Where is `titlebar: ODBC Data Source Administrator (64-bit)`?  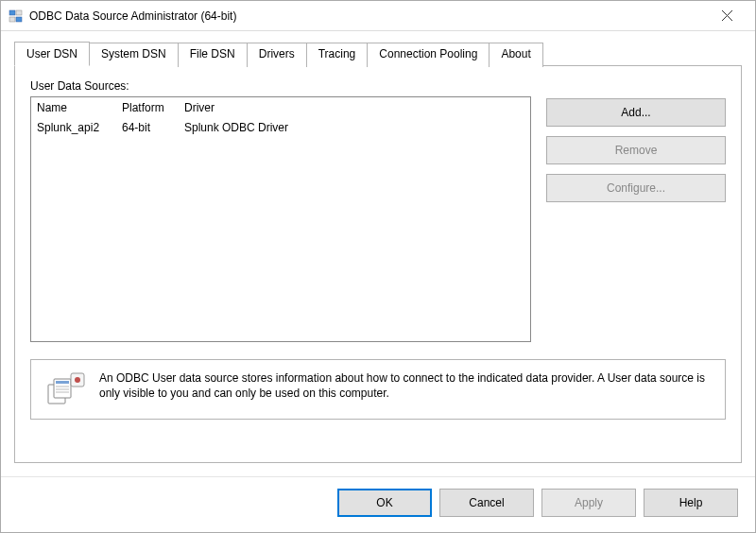
titlebar: ODBC Data Source Administrator (64-bit) is located at coordinates (378, 16).